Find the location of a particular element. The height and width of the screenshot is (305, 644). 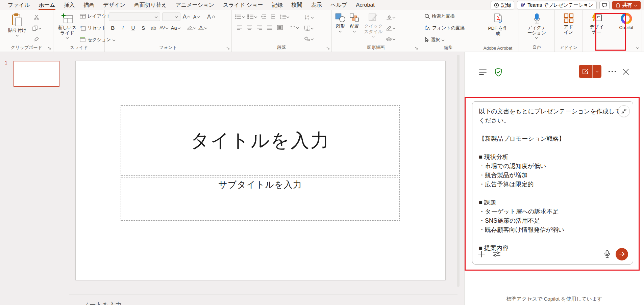

character-spacing-button: AV is located at coordinates (164, 28).